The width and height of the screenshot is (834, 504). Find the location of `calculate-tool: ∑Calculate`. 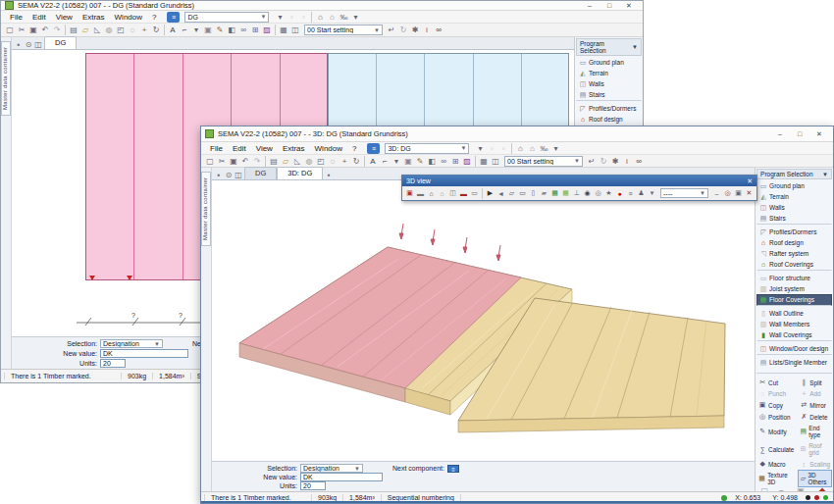

calculate-tool: ∑Calculate is located at coordinates (776, 449).